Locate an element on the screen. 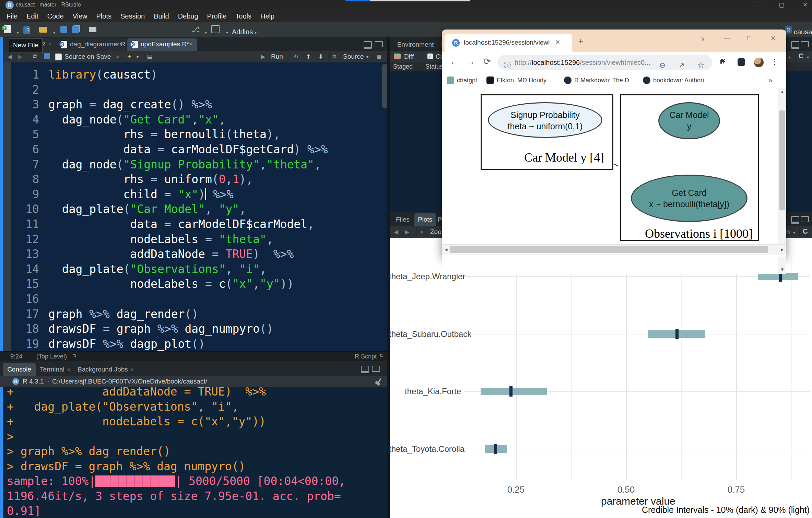  run-button: Run is located at coordinates (277, 57).